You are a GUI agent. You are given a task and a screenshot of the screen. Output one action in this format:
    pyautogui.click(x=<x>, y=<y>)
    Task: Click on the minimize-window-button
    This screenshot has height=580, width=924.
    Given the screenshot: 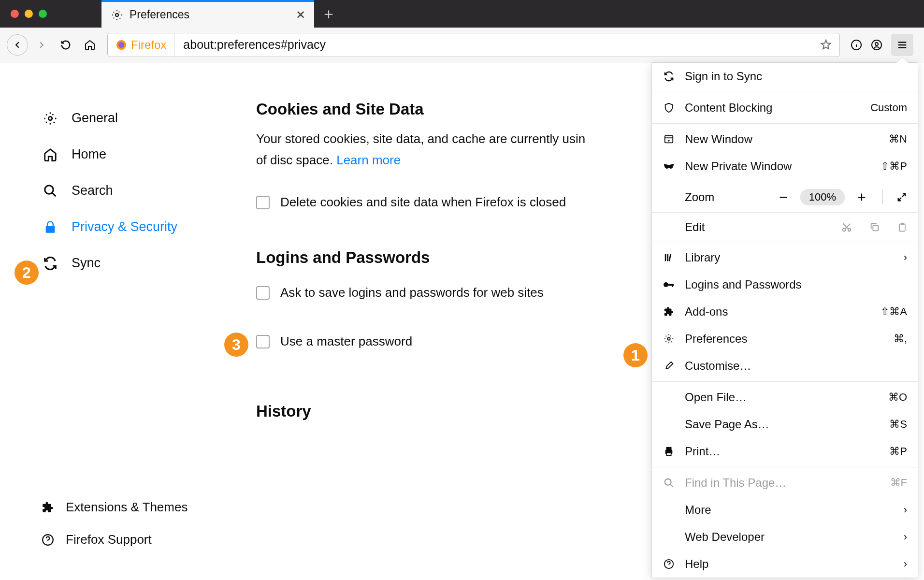 What is the action you would take?
    pyautogui.click(x=29, y=14)
    